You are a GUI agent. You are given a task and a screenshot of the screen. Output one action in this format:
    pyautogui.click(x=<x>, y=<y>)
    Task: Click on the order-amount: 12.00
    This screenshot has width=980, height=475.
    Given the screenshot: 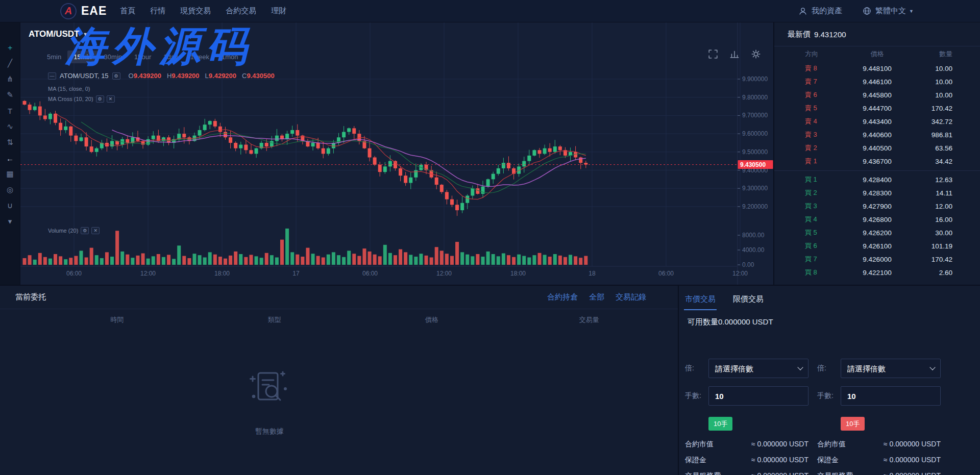 What is the action you would take?
    pyautogui.click(x=950, y=206)
    